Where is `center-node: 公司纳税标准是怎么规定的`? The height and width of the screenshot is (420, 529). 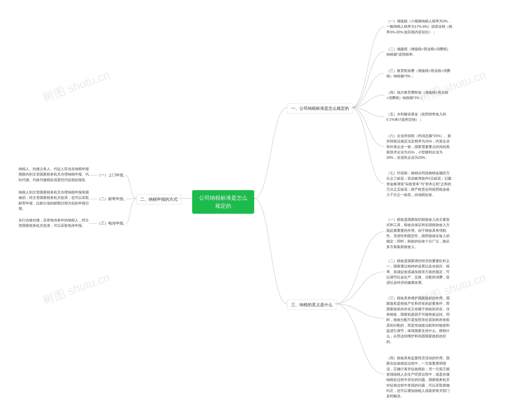 center-node: 公司纳税标准是怎么规定的 is located at coordinates (223, 202).